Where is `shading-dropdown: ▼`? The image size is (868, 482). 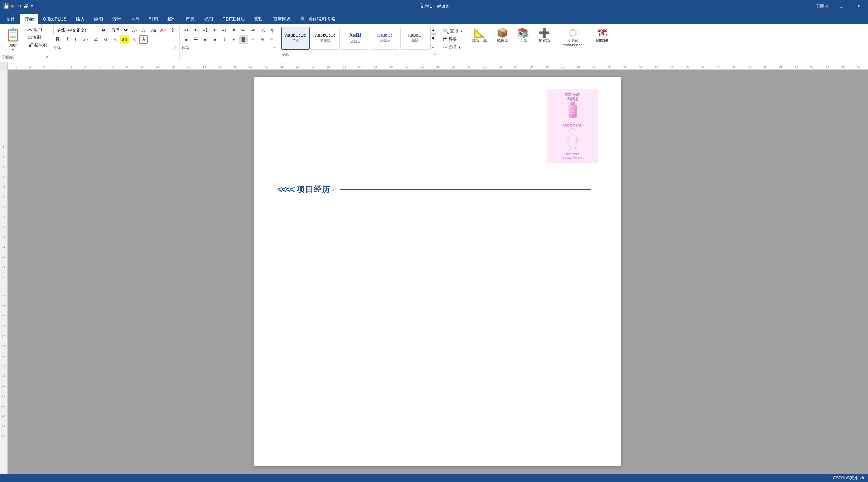
shading-dropdown: ▼ is located at coordinates (253, 39).